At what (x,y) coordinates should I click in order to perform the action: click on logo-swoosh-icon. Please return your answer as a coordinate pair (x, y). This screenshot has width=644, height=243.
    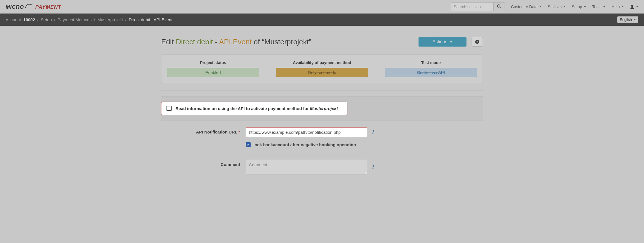
    Looking at the image, I should click on (29, 6).